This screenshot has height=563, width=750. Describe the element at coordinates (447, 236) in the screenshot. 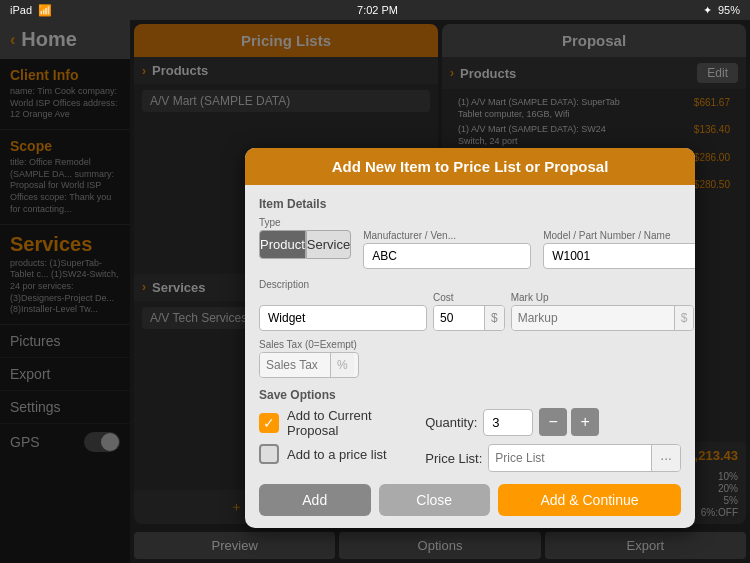

I see `mfr-label: Manufacturer / Ven...` at that location.